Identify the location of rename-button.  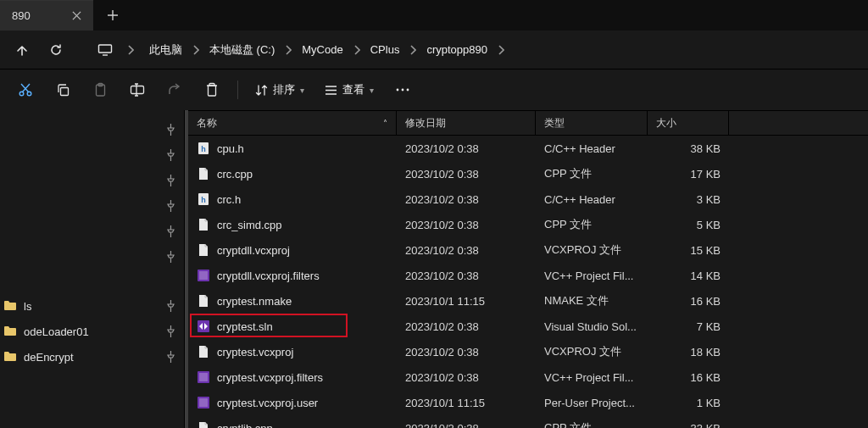
(137, 90).